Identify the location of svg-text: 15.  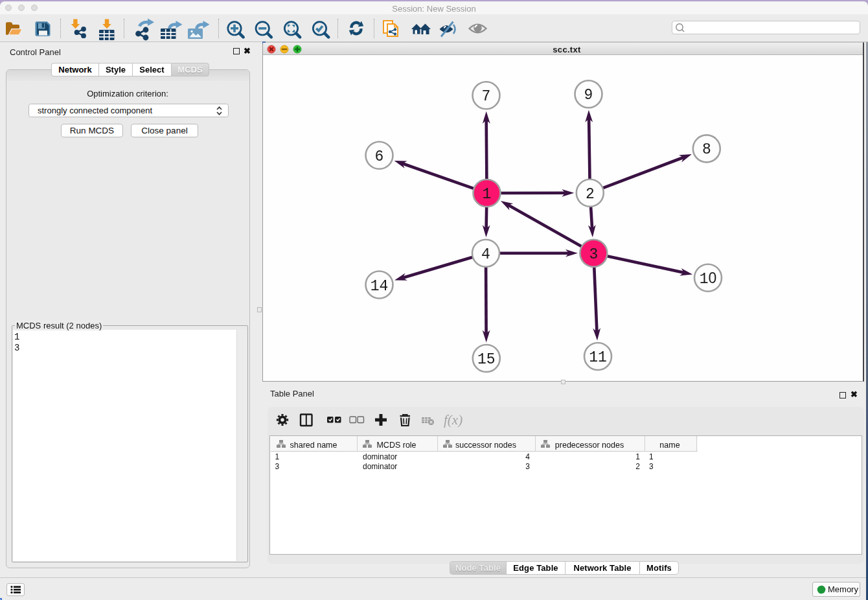
(486, 360).